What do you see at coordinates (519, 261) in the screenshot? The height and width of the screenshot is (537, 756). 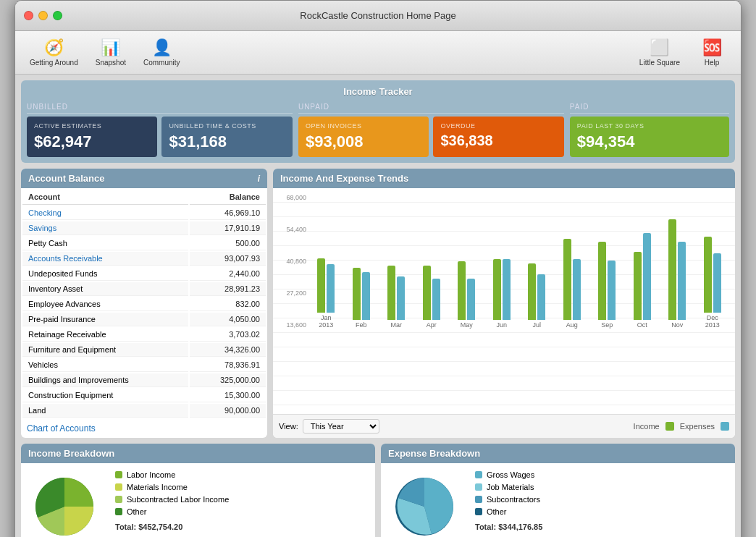 I see `bars-container: Jan 2013FebMarAprMayJunJulAugSepOctNovDe…` at bounding box center [519, 261].